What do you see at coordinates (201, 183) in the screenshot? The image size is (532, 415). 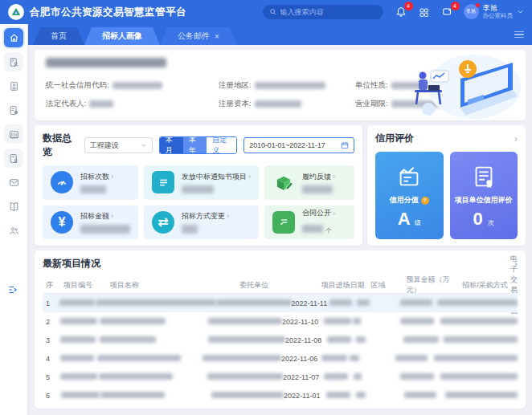 I see `stat-award-notices: 发放中标通知书项目›` at bounding box center [201, 183].